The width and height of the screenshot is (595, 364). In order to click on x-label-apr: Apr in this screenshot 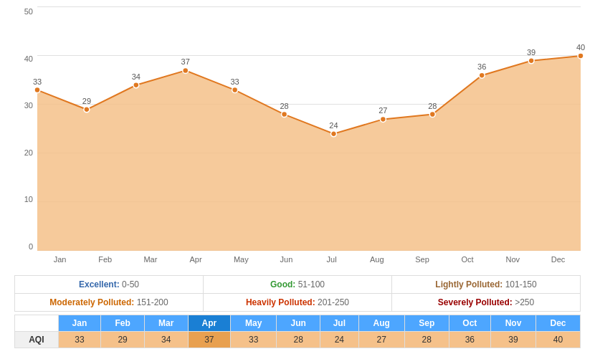, I will do `click(196, 262)`.